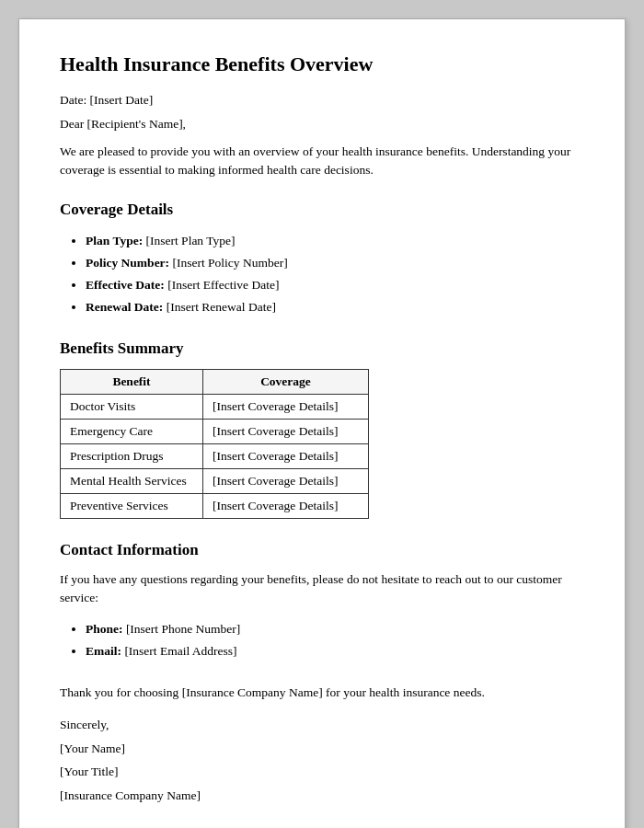  I want to click on list-item: Effective Date: [Insert Effective Date], so click(335, 285).